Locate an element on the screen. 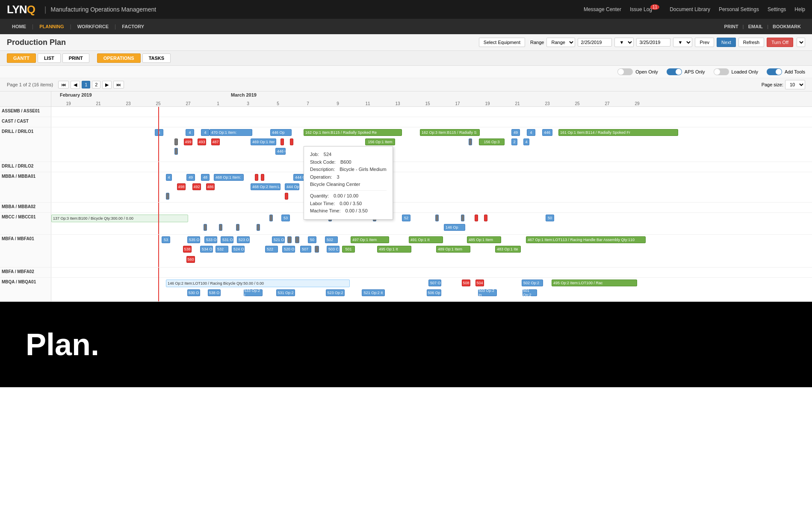  mbfa01-520: 520 O is located at coordinates (289, 249).